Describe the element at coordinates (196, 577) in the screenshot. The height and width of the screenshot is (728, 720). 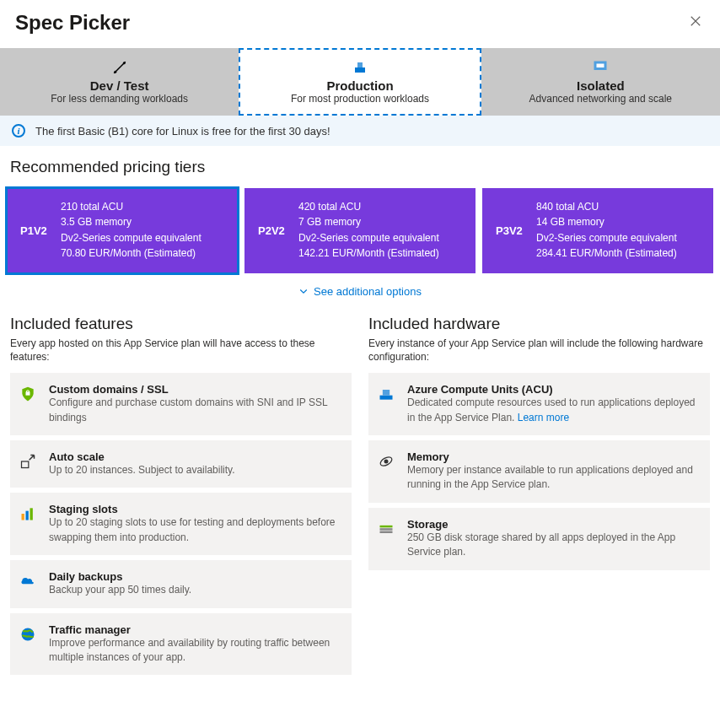
I see `feature-title: Daily backups` at that location.